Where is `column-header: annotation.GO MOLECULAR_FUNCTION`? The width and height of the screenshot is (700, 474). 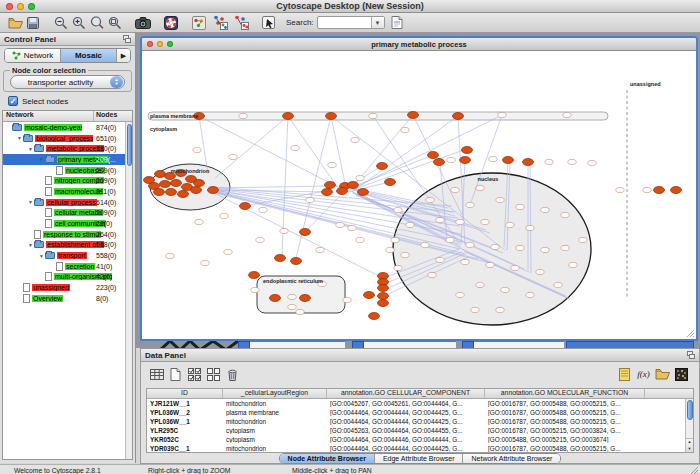
column-header: annotation.GO MOLECULAR_FUNCTION is located at coordinates (565, 394).